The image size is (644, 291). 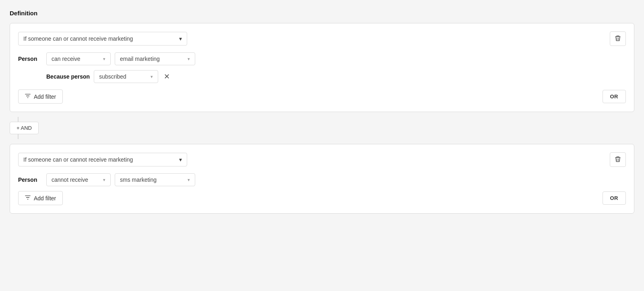 What do you see at coordinates (30, 59) in the screenshot?
I see `person-label-1: Person` at bounding box center [30, 59].